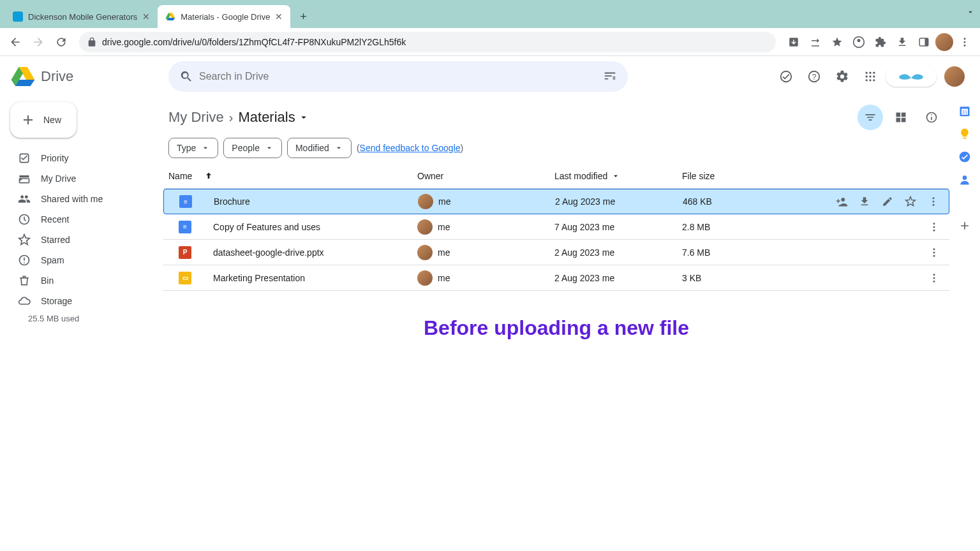 This screenshot has height=551, width=980. What do you see at coordinates (887, 202) in the screenshot?
I see `edit-icon` at bounding box center [887, 202].